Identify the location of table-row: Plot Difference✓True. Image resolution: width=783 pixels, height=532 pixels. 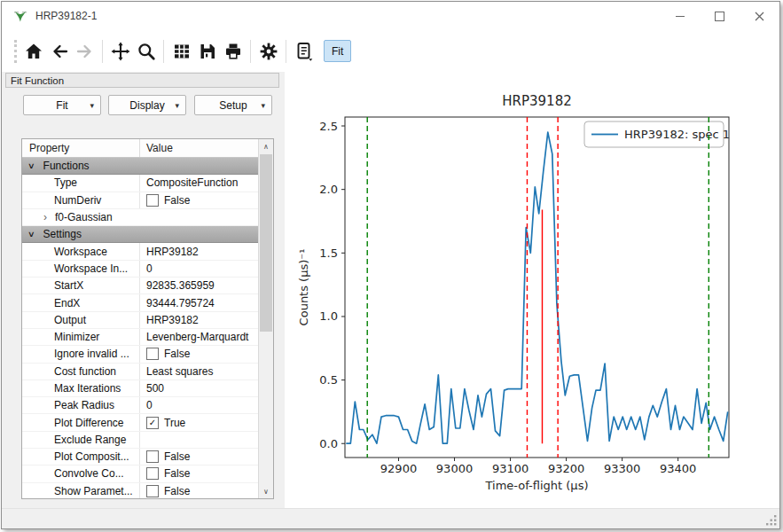
(140, 422).